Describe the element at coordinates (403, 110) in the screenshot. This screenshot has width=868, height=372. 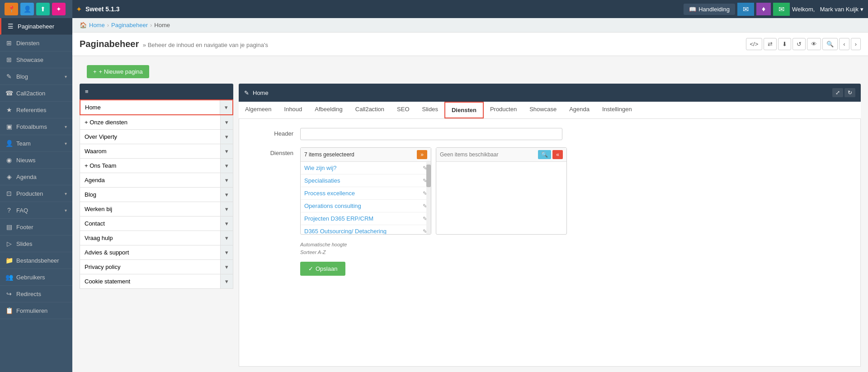
I see `tab-seo: SEO` at that location.